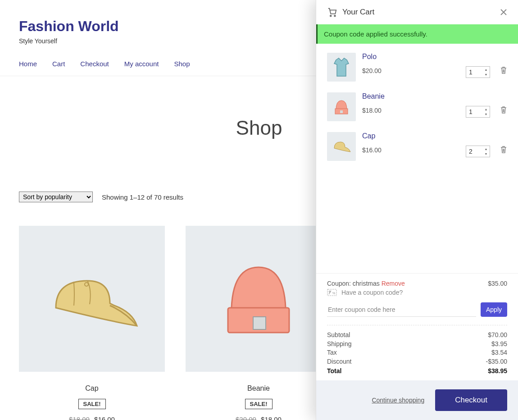 The width and height of the screenshot is (518, 420). Describe the element at coordinates (411, 150) in the screenshot. I see `item-price: $16.00` at that location.